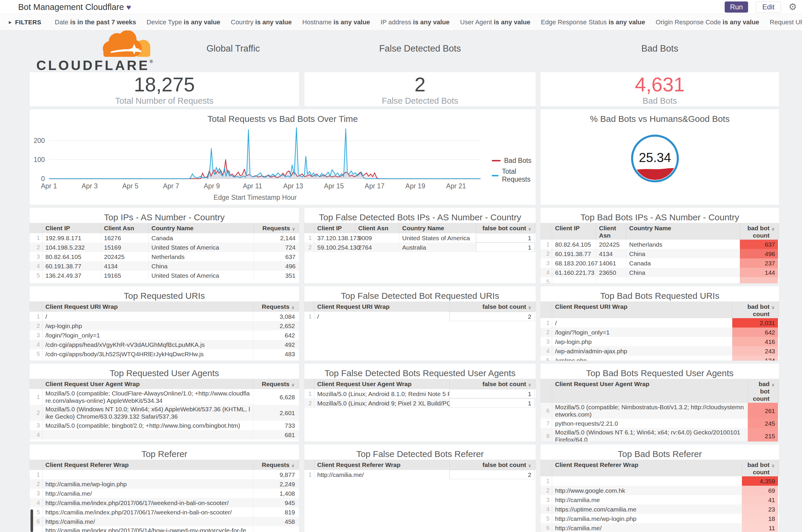 The width and height of the screenshot is (802, 532). Describe the element at coordinates (420, 307) in the screenshot. I see `table-header-row: Client Request URI Wrapfalse bot count∨` at that location.